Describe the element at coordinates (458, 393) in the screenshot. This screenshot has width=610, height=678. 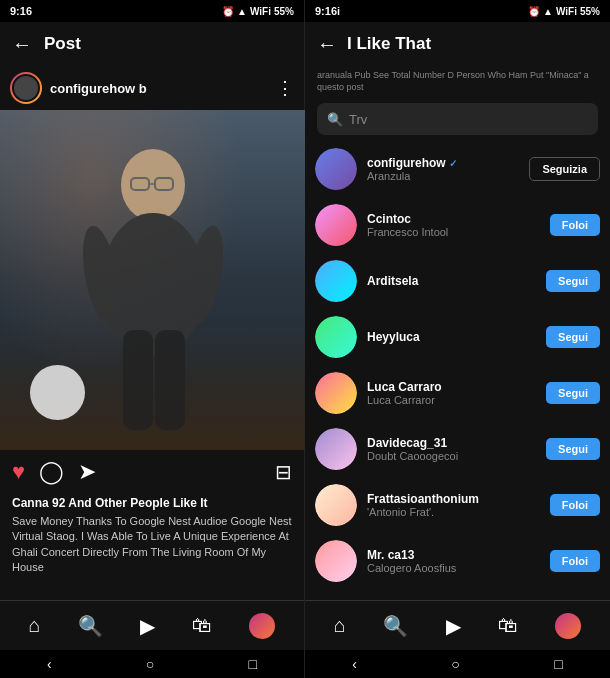
I see `list-item: Luca CarraroLuca CarrarorSegui` at that location.